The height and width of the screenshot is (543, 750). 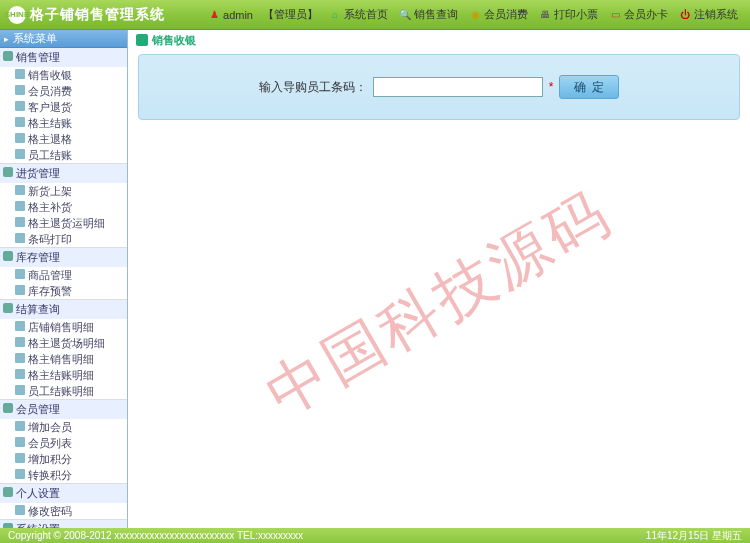 I want to click on card-icon: ▭, so click(x=615, y=15).